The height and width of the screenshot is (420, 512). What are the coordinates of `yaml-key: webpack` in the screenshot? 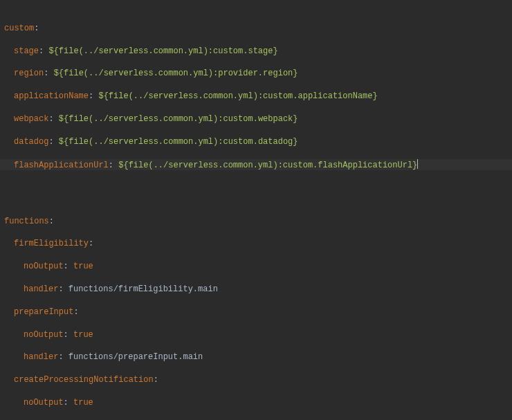 It's located at (31, 119).